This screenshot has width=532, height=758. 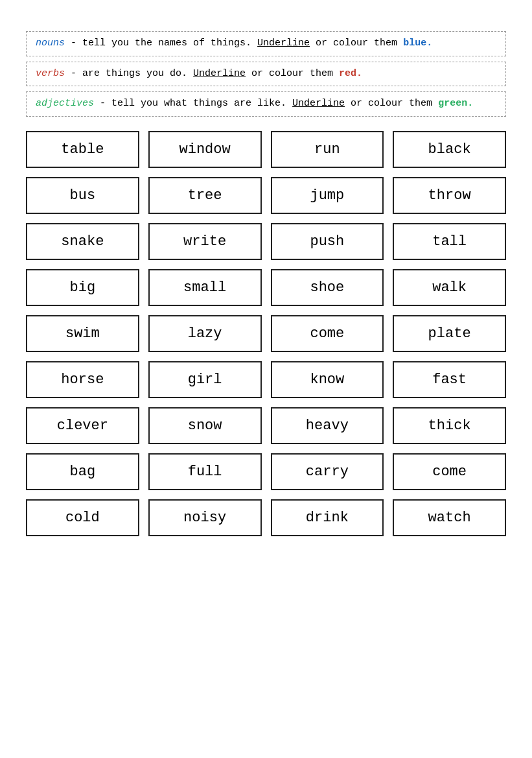 What do you see at coordinates (328, 380) in the screenshot?
I see `word-card: know` at bounding box center [328, 380].